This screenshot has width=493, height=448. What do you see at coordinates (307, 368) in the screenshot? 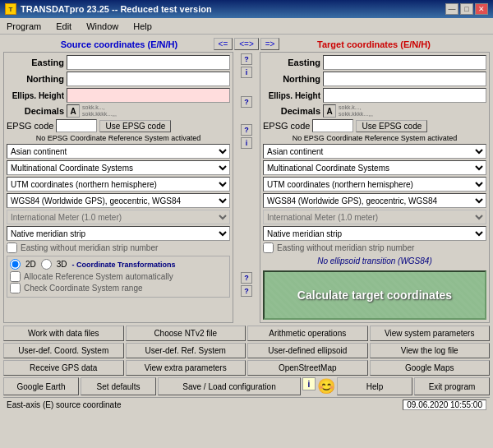
I see `openstreetmap-button: OpenStreetMap` at bounding box center [307, 368].